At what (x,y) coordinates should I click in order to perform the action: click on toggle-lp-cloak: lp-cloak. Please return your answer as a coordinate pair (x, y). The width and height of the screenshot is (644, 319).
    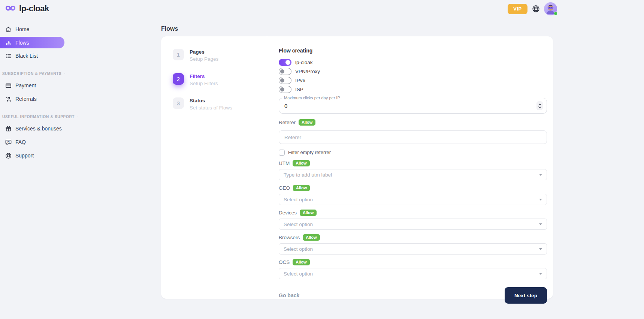
    Looking at the image, I should click on (413, 62).